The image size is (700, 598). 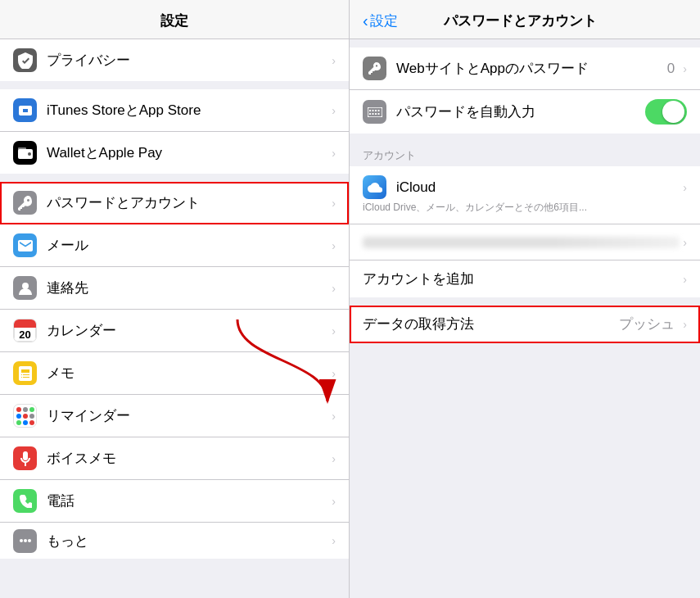 I want to click on mail-chevron: ›, so click(x=334, y=246).